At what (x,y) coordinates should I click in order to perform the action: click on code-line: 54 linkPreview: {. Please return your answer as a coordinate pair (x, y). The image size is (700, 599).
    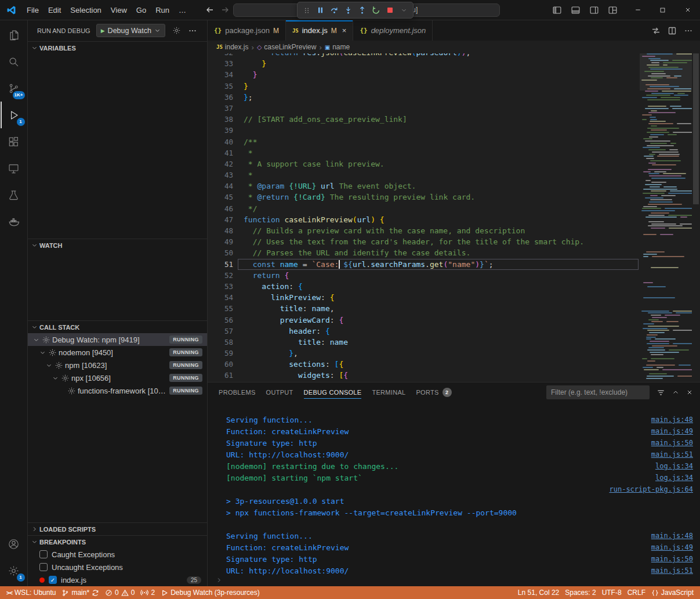
    Looking at the image, I should click on (423, 297).